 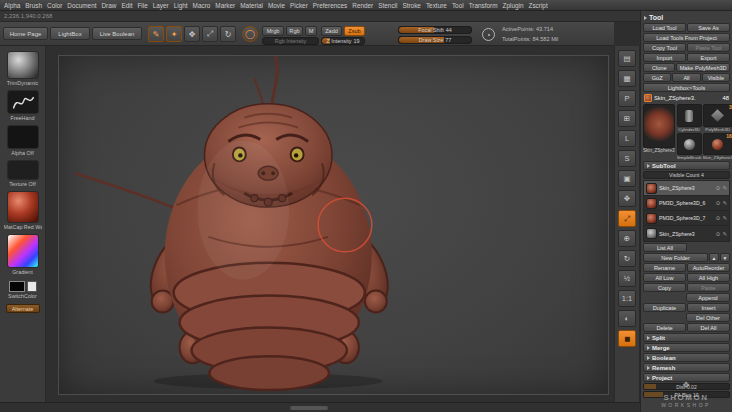 What do you see at coordinates (627, 238) in the screenshot?
I see `zoom-icon: ⊕` at bounding box center [627, 238].